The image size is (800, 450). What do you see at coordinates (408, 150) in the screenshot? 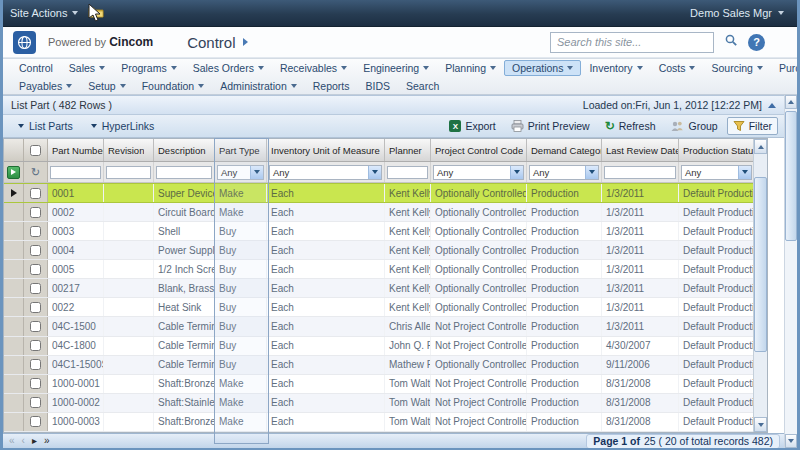
I see `column-header-planner: Planner` at bounding box center [408, 150].